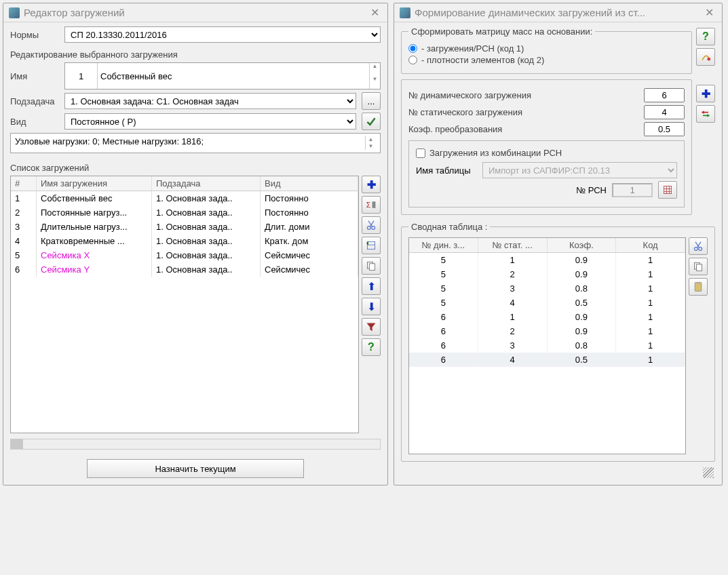  Describe the element at coordinates (698, 266) in the screenshot. I see `summary-copy-button` at that location.